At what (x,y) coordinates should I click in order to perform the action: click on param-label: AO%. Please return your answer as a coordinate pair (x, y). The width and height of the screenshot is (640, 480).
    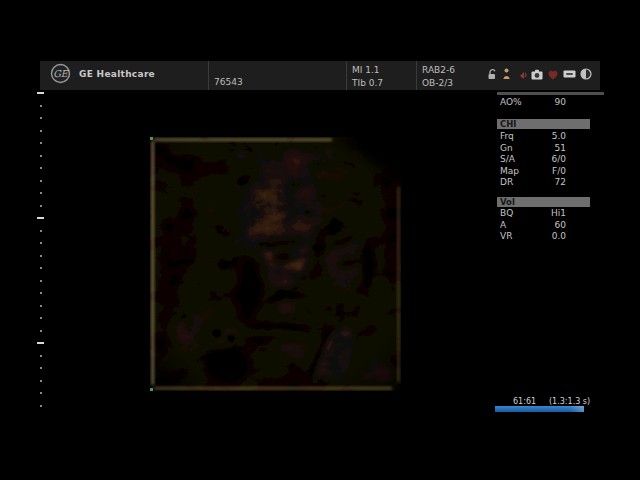
    Looking at the image, I should click on (511, 102).